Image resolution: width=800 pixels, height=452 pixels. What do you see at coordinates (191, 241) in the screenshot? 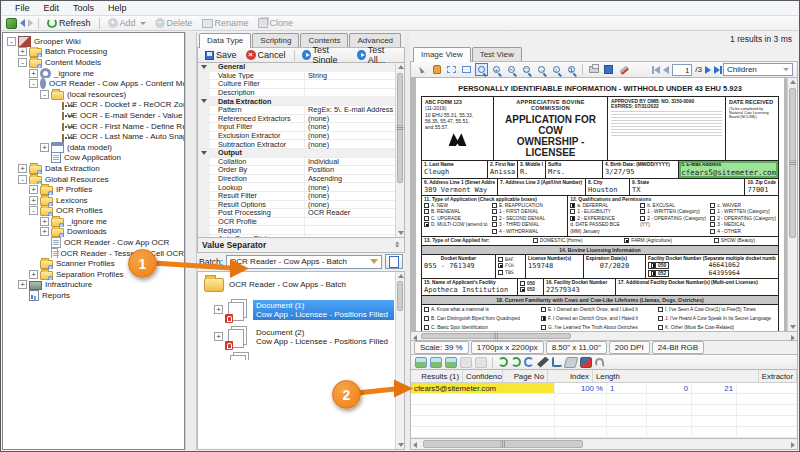
I see `panel-splitter-left` at bounding box center [191, 241].